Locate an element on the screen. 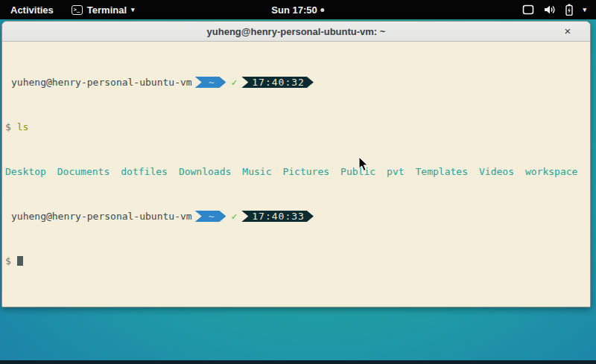  caret-down-icon: ▾ is located at coordinates (584, 10).